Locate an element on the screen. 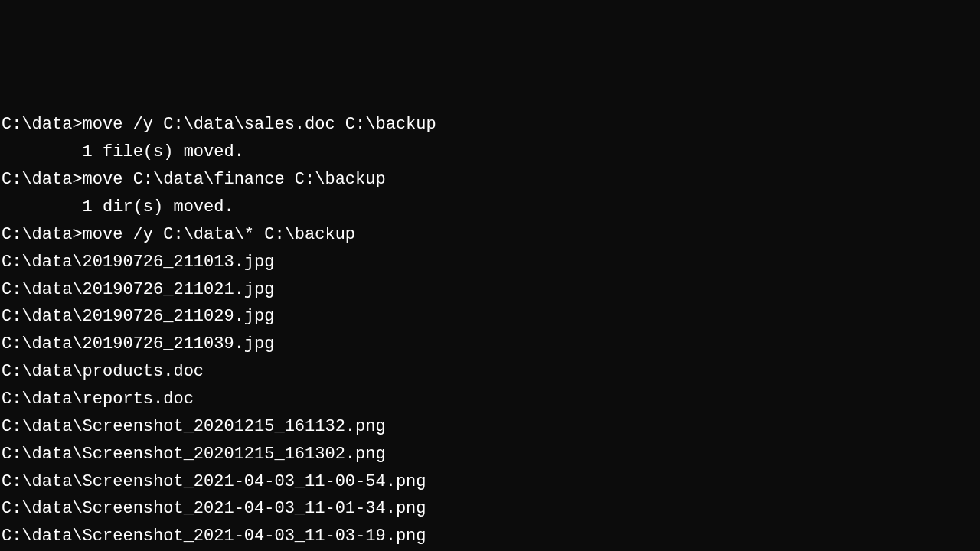 This screenshot has width=980, height=551. terminal-line: C:\data\Screenshot_20201215_161132.png is located at coordinates (491, 427).